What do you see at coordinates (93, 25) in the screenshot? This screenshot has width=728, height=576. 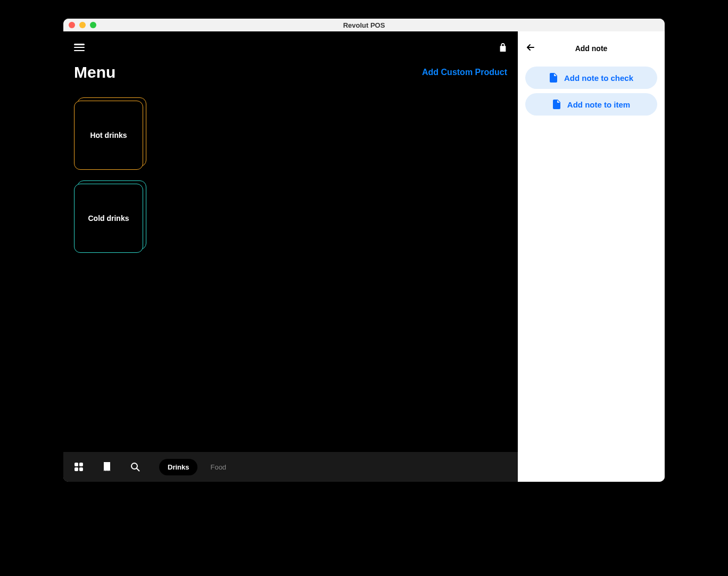 I see `maximize-window-button` at bounding box center [93, 25].